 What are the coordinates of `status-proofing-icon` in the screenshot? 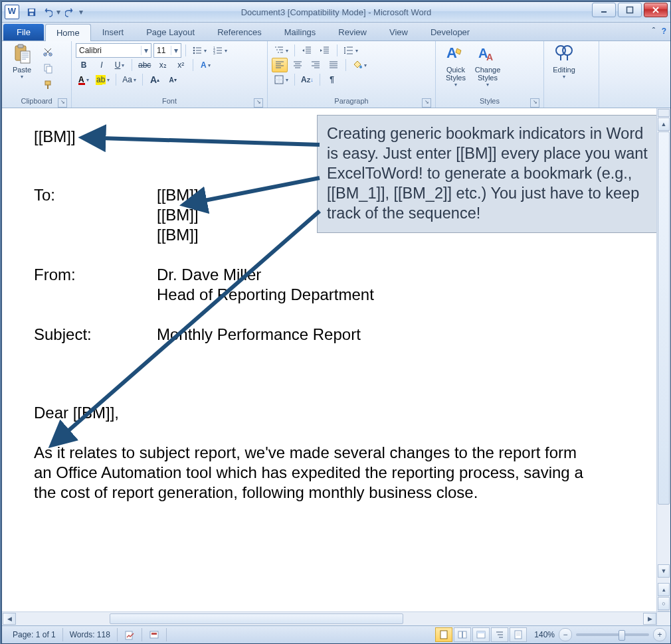 It's located at (130, 635).